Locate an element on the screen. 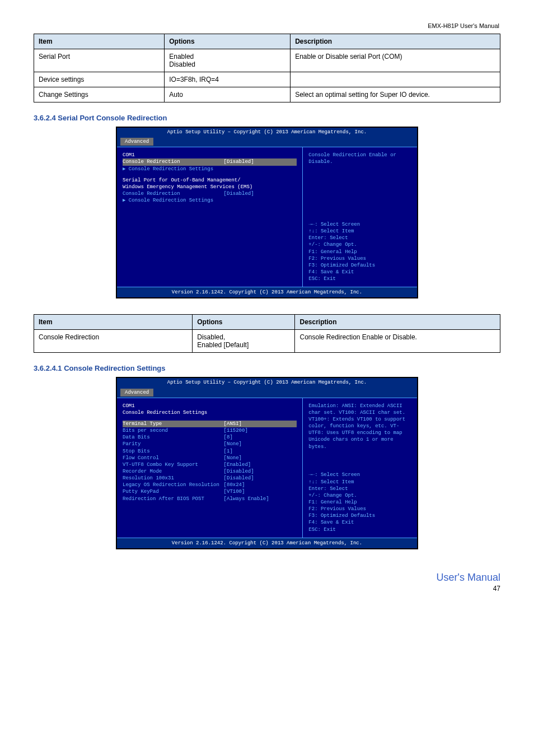 Image resolution: width=534 pixels, height=756 pixels. putty-keypad: Putty KeyPad is located at coordinates (174, 492).